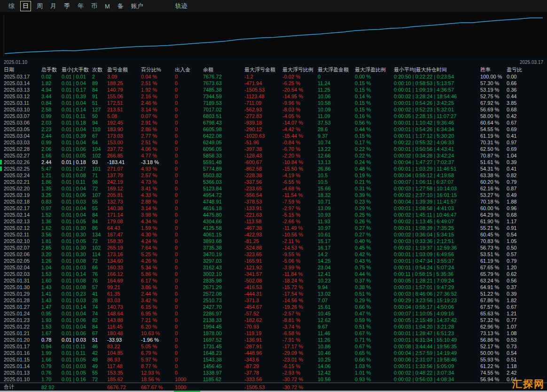  Describe the element at coordinates (274, 110) in the screenshot. I see `table-row: 2025.03.102.580.01 | 0.14127213.513.14 %…` at that location.